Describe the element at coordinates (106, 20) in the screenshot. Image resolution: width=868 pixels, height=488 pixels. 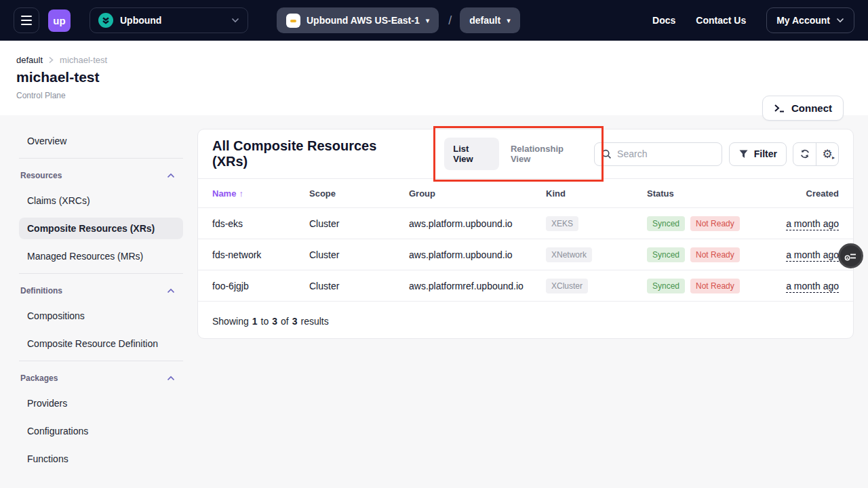
I see `organization-avatar-icon` at that location.